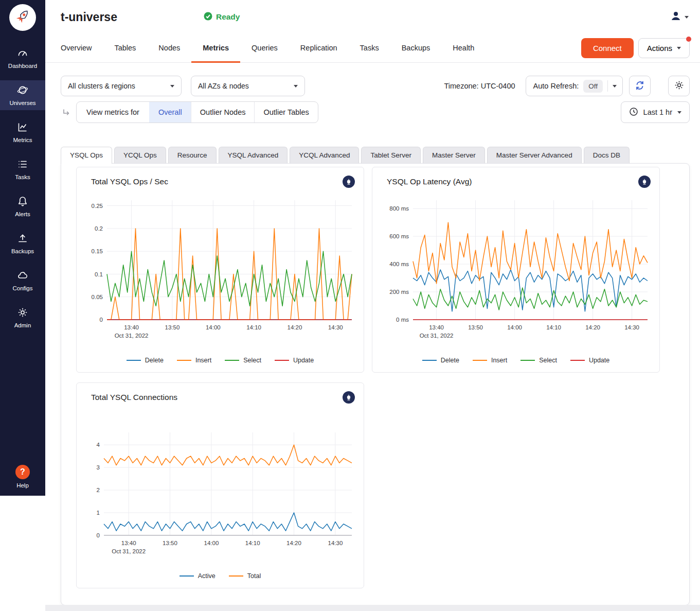  Describe the element at coordinates (516, 270) in the screenshot. I see `line-chart-ysql-op-latency: 0 ms200 ms400 ms600 ms800 ms13:40Oct 31,…` at that location.